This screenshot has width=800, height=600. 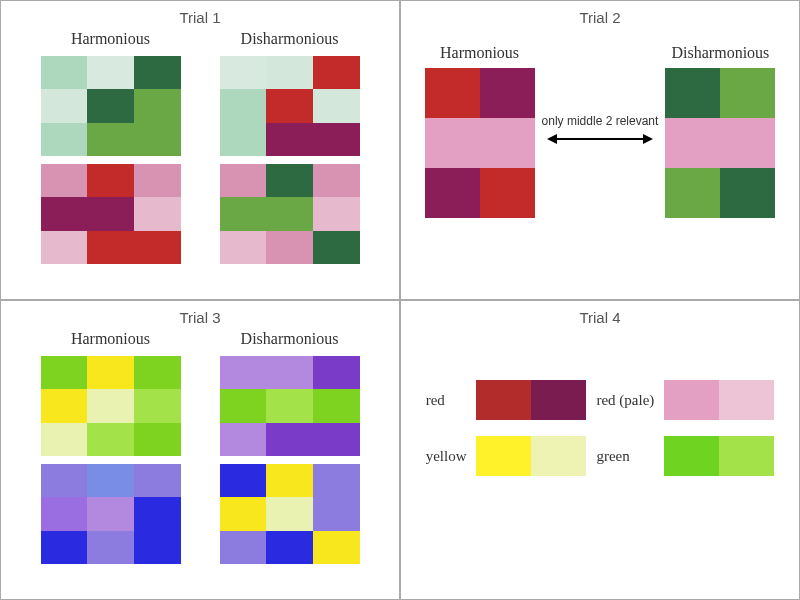 What do you see at coordinates (600, 318) in the screenshot?
I see `trial-4-title: Trial 4` at bounding box center [600, 318].